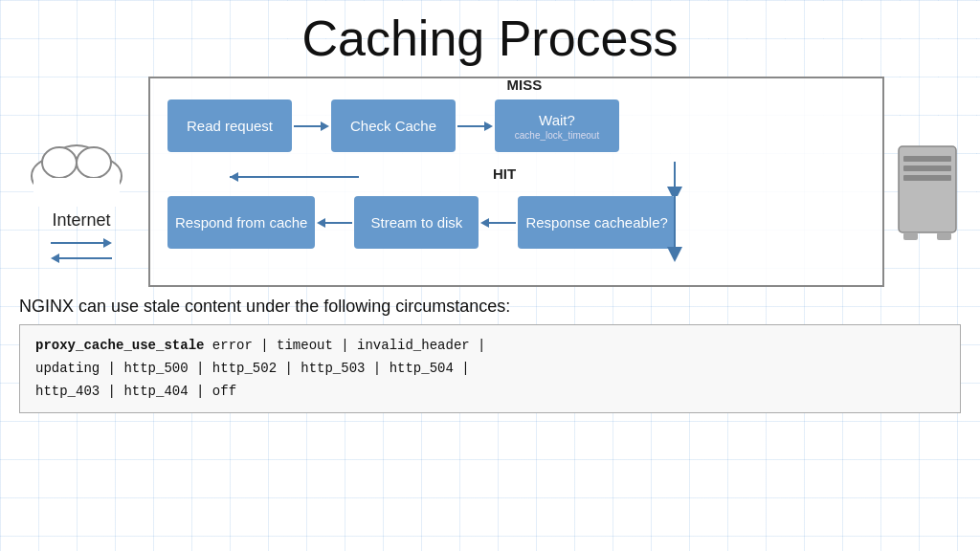  I want to click on internet-arrow-top, so click(81, 243).